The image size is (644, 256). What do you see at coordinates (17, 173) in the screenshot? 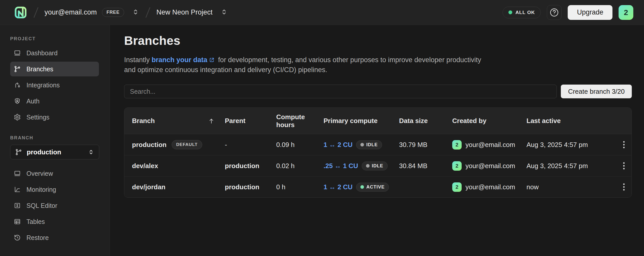
I see `overview-icon` at bounding box center [17, 173].